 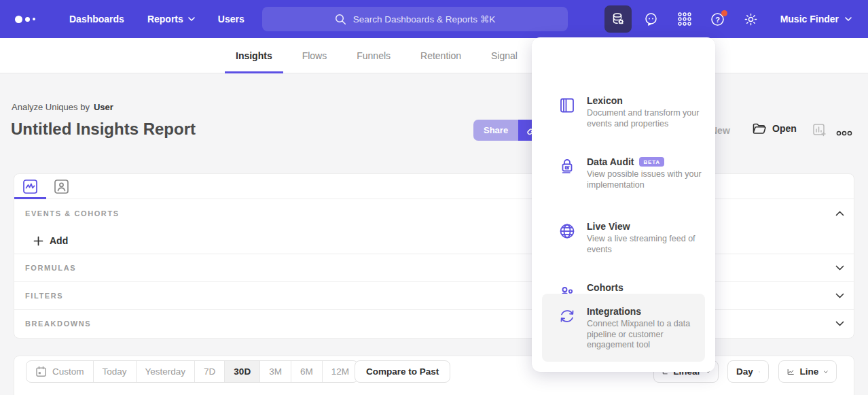 What do you see at coordinates (434, 213) in the screenshot?
I see `section-events-cohorts: EVENTS & COHORTS` at bounding box center [434, 213].